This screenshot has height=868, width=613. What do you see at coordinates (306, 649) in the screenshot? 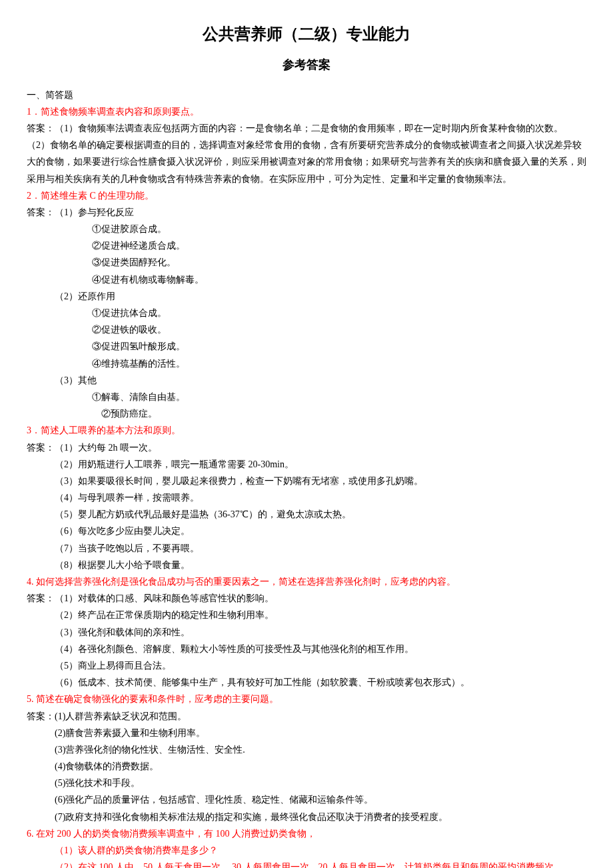
I see `question-4-answer-4: （4）各强化剂颜色、溶解度、颗粒大小等性质的可接受性及与其他强化剂的相互作用。` at bounding box center [306, 649].